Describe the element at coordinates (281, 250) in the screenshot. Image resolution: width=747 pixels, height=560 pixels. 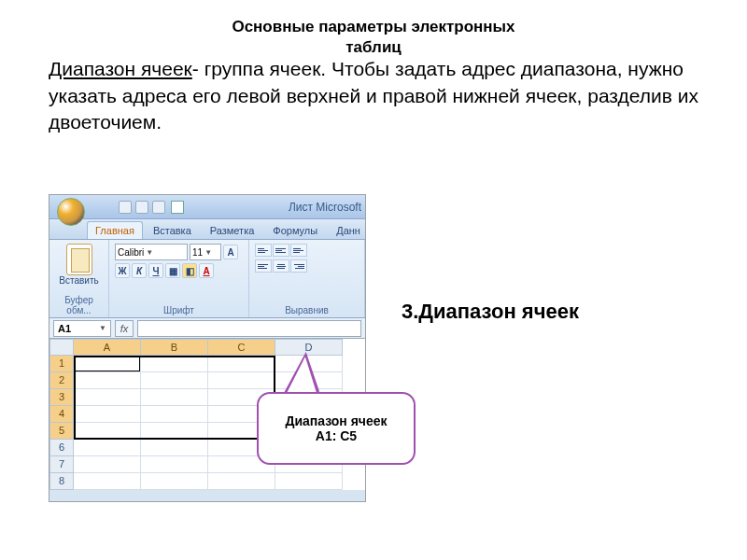
I see `align-middle-icon` at that location.